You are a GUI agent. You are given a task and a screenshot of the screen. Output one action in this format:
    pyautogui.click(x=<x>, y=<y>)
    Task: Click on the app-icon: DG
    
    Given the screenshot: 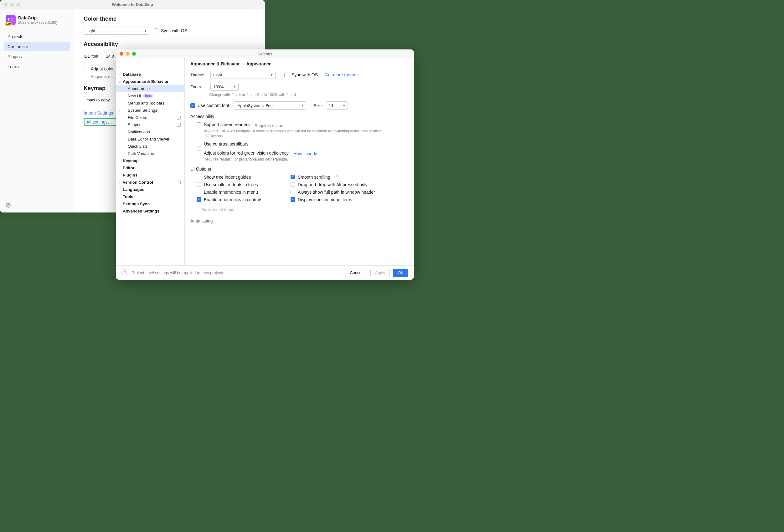 What is the action you would take?
    pyautogui.click(x=11, y=20)
    